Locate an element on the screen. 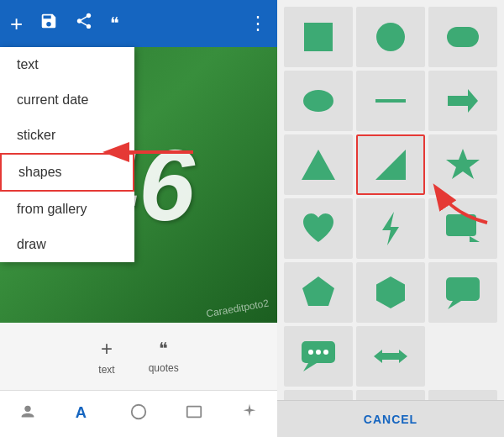 This screenshot has height=437, width=504. shape-oval is located at coordinates (318, 101).